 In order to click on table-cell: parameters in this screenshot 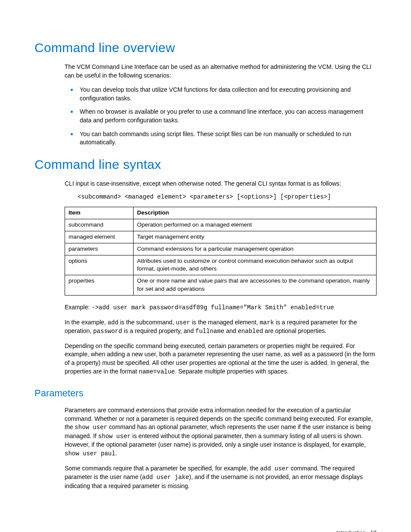, I will do `click(99, 249)`.